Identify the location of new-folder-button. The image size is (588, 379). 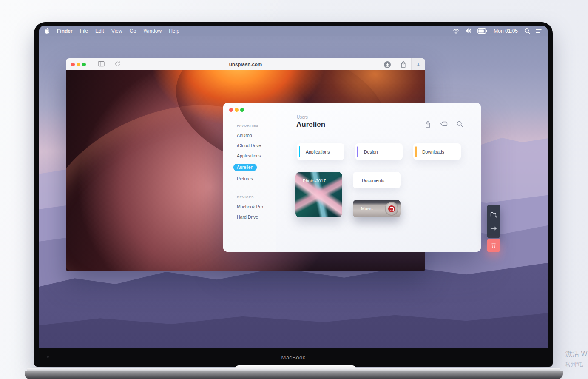
(494, 215).